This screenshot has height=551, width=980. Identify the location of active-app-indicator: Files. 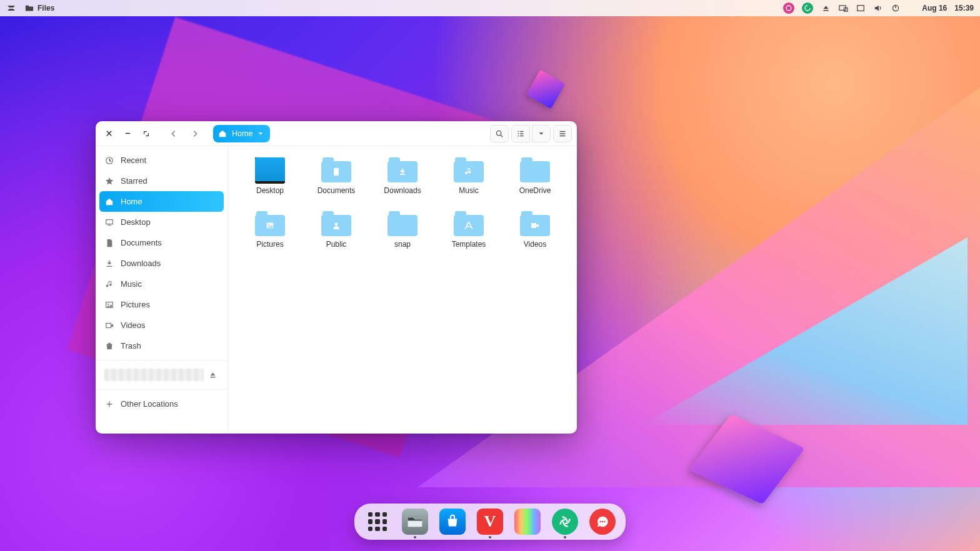
(40, 8).